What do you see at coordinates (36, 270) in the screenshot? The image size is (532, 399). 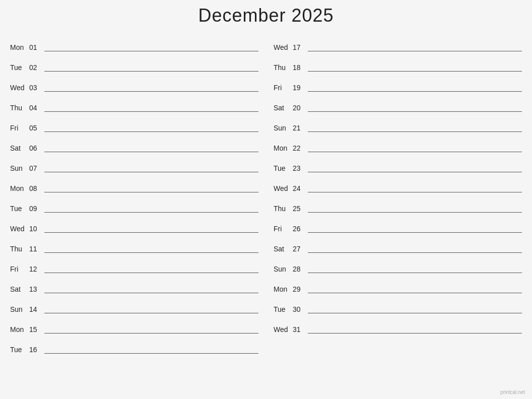 I see `day-number: 12` at bounding box center [36, 270].